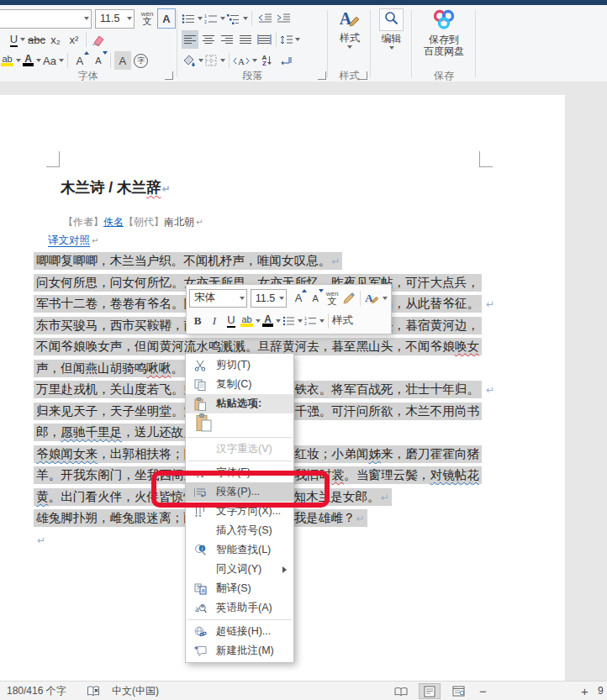 This screenshot has width=607, height=700. Describe the element at coordinates (350, 39) in the screenshot. I see `styles-button: A 样式` at that location.